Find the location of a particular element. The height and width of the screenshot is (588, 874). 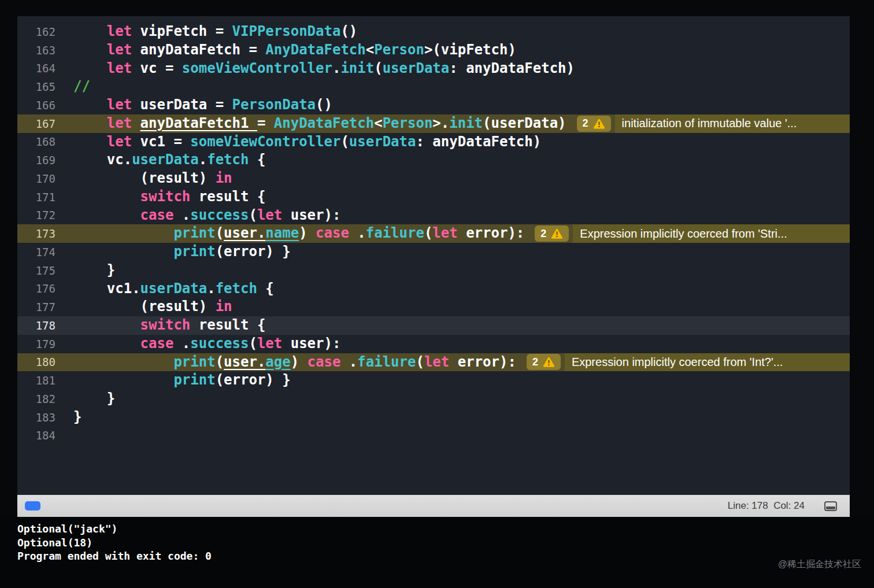

code-line-165: 165// is located at coordinates (434, 87).